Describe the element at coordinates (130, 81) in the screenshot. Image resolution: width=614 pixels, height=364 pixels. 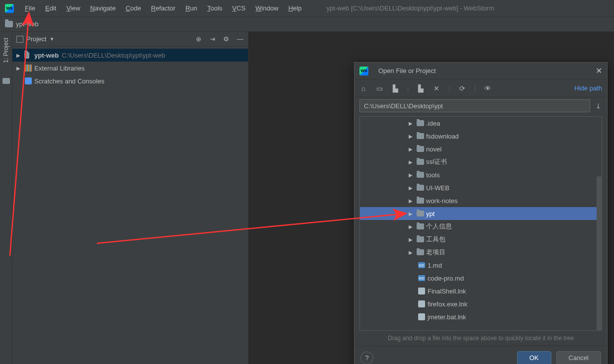
I see `scratches-consoles: Scratches and Consoles` at that location.